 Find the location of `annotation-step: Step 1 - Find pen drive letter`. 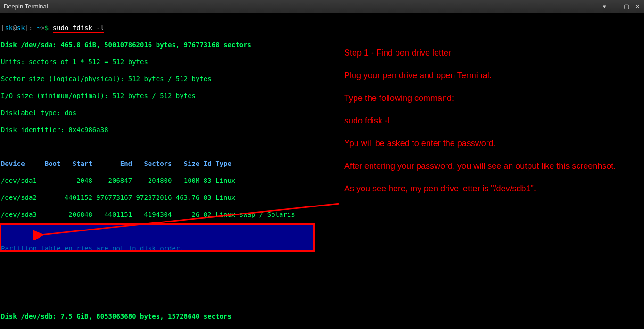

annotation-step: Step 1 - Find pen drive letter is located at coordinates (490, 53).